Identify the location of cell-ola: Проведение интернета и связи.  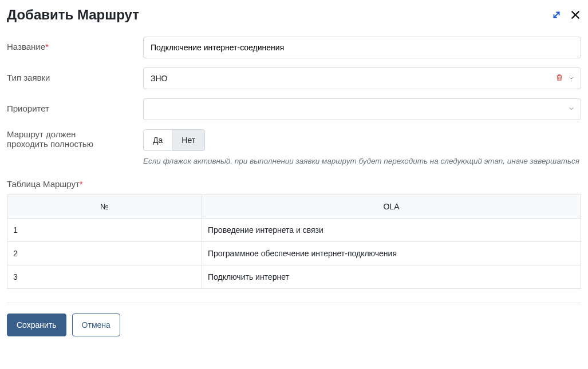
(392, 230).